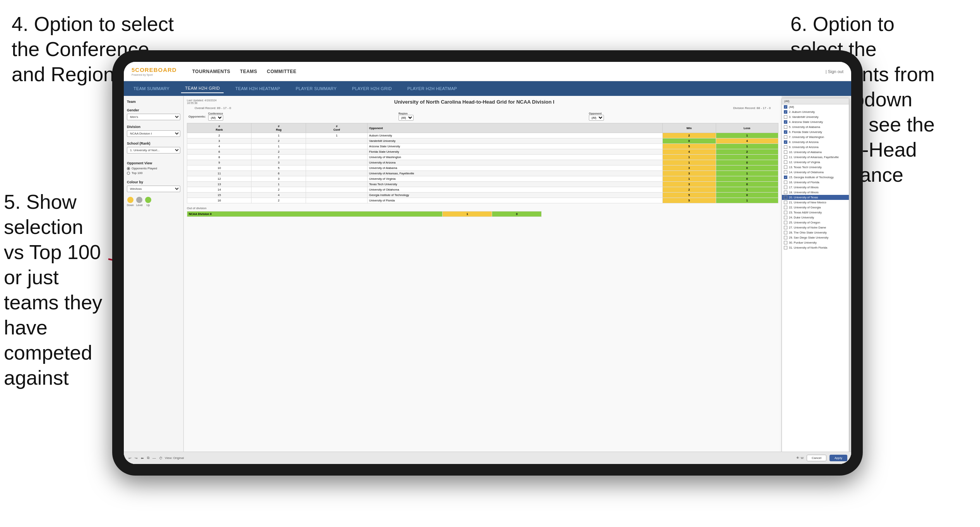 Image resolution: width=980 pixels, height=527 pixels. I want to click on cell-opponent: Auburn University, so click(515, 136).